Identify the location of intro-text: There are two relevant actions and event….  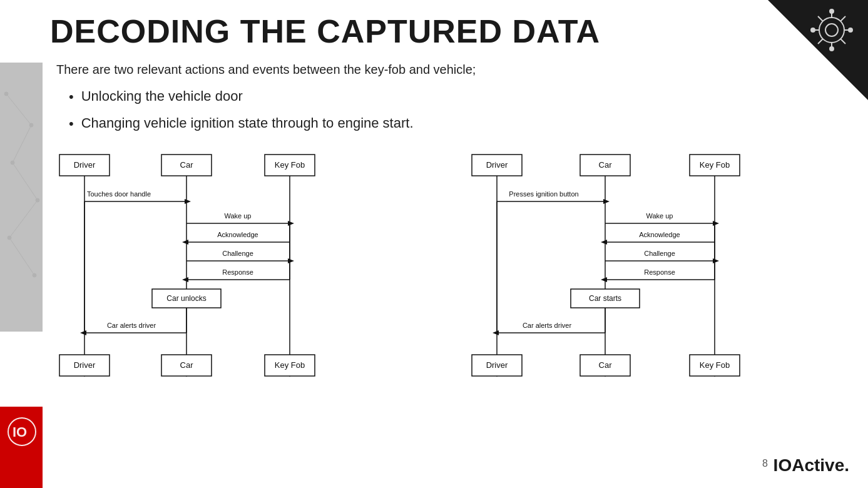
(456, 70).